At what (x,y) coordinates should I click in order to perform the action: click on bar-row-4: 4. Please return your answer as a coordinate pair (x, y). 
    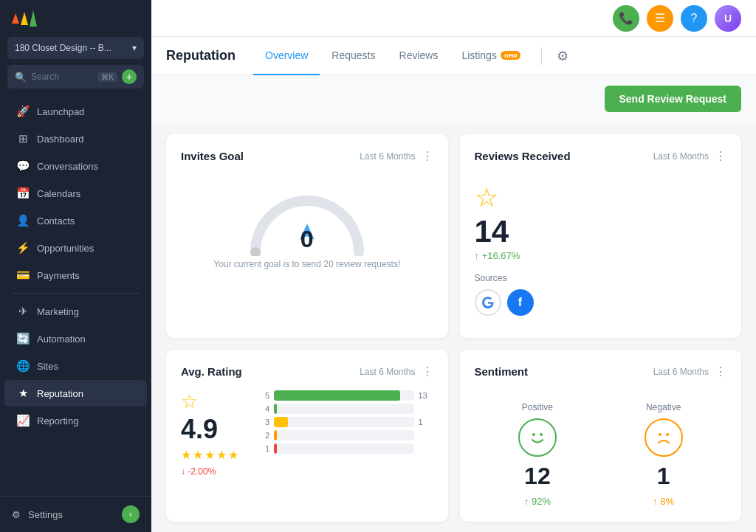
    Looking at the image, I should click on (348, 409).